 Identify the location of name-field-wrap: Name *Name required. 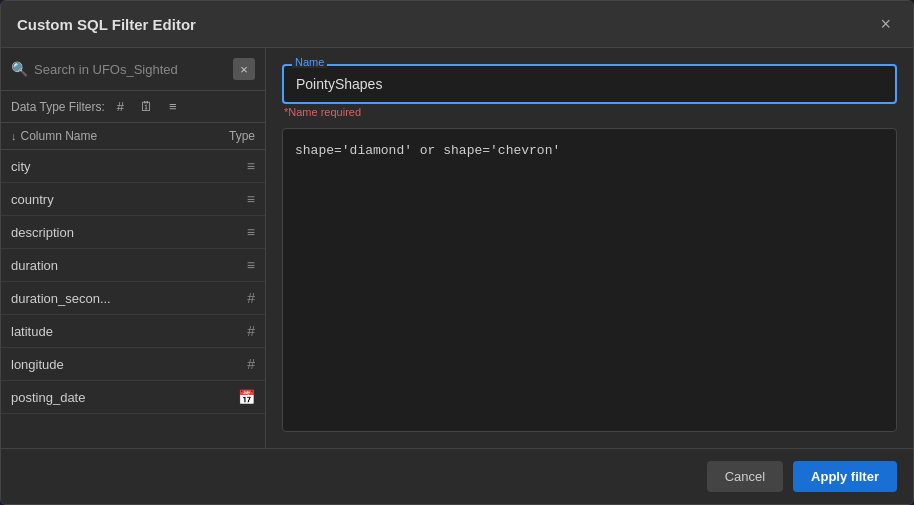
(590, 91).